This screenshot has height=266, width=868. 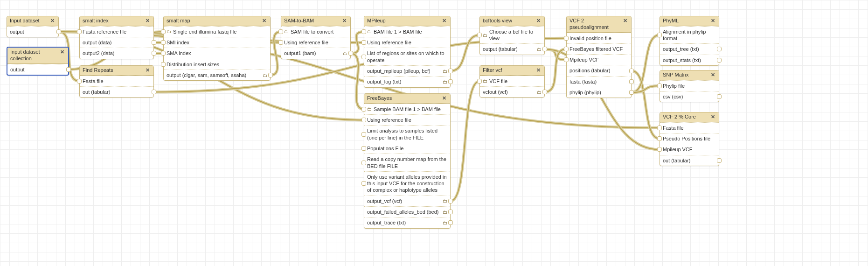 I want to click on node-mpileup: MPileup✕🗀BAM file 1 > BAM fileUsing refe…, so click(x=407, y=52).